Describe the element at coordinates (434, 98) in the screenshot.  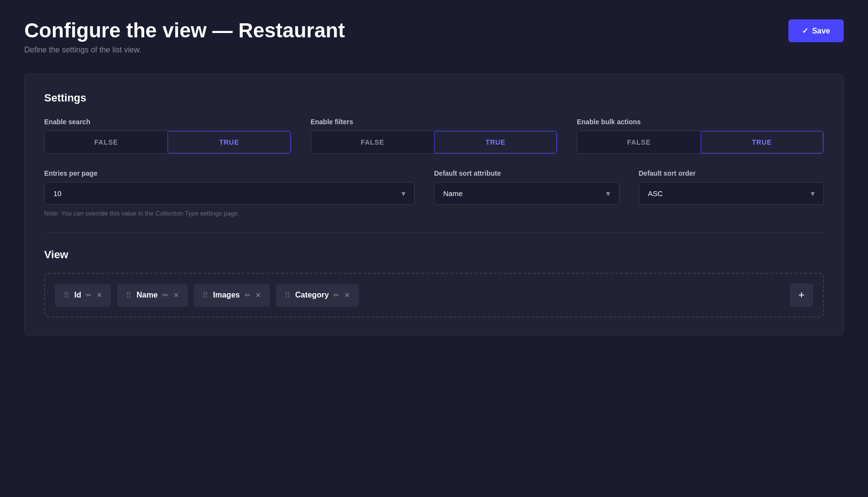
I see `settings-section-title: Settings` at that location.